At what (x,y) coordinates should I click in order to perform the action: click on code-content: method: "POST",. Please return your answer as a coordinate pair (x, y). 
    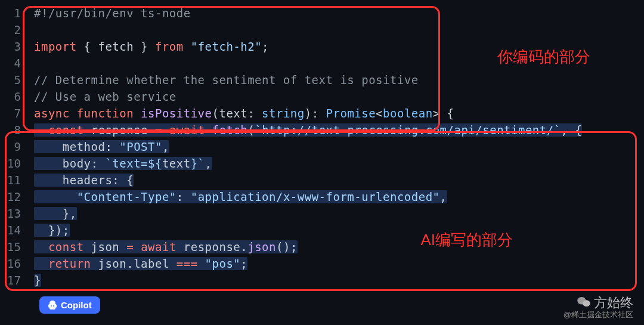
    Looking at the image, I should click on (98, 147).